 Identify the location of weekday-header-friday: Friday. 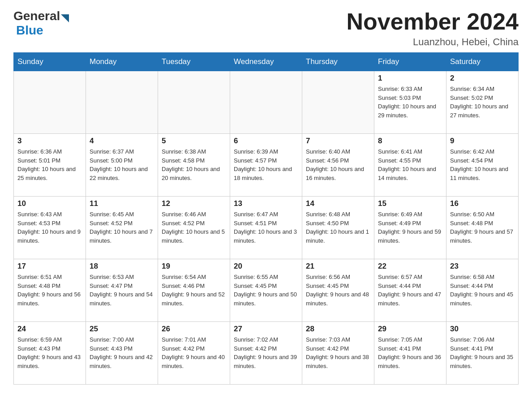
(410, 62).